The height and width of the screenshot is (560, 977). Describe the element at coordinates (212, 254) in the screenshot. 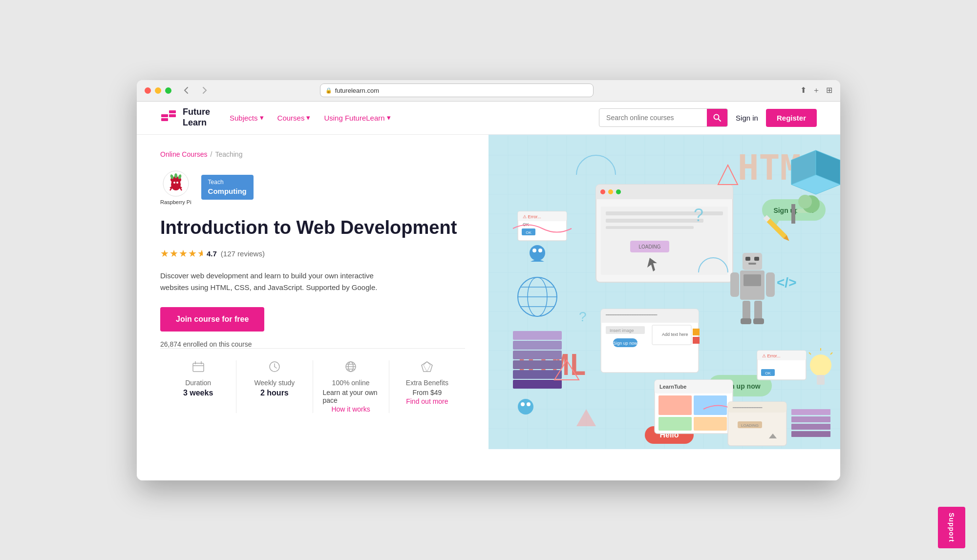

I see `rating-score: 4.7` at that location.